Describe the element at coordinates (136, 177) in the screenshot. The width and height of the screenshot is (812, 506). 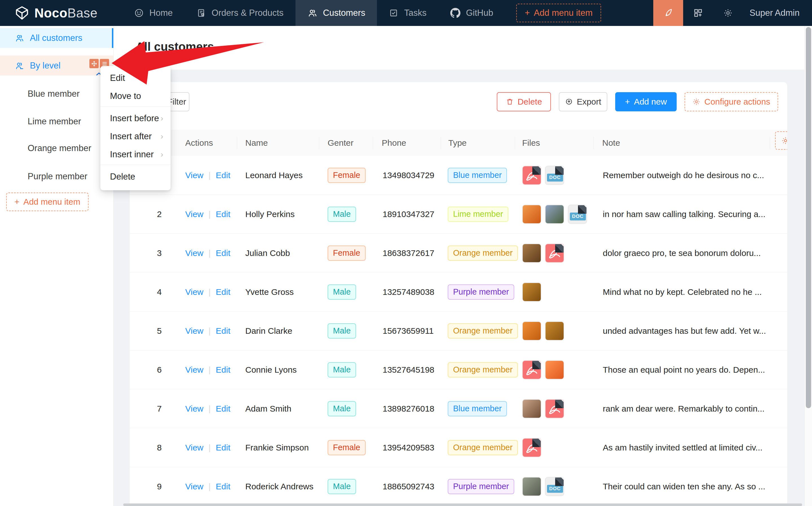
I see `menu-item-delete: Delete` at that location.